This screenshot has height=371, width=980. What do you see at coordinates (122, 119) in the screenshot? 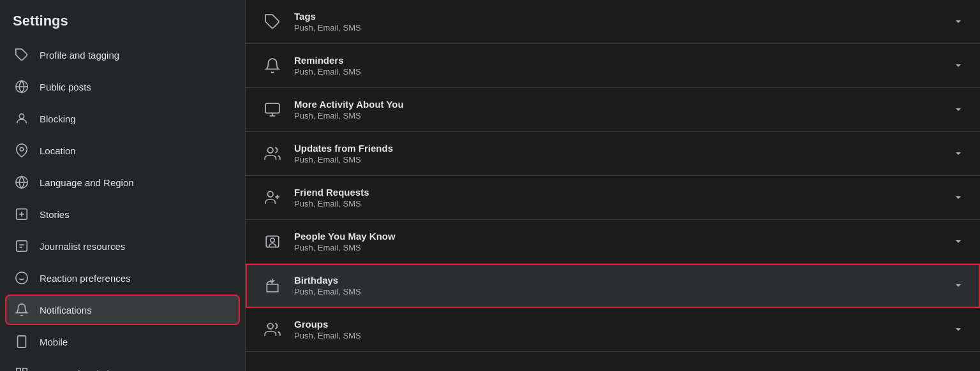
I see `sidebar-item-blocking: Blocking` at bounding box center [122, 119].